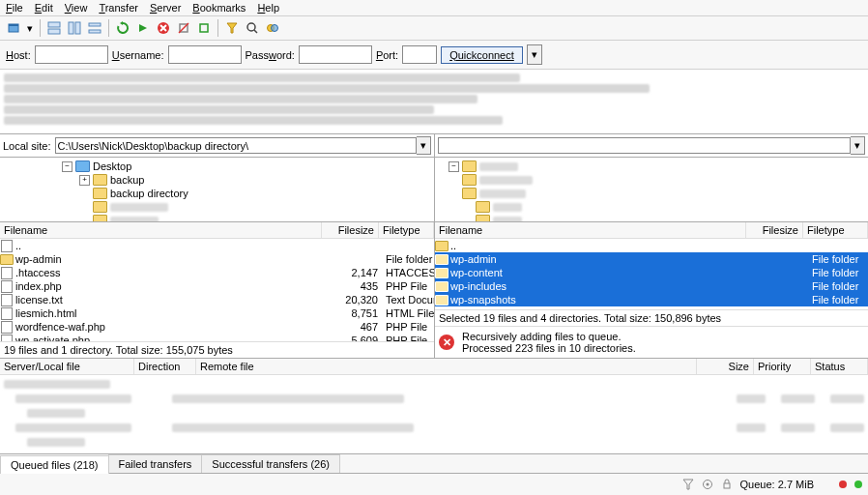  Describe the element at coordinates (95, 28) in the screenshot. I see `toggle-queue-icon` at that location.